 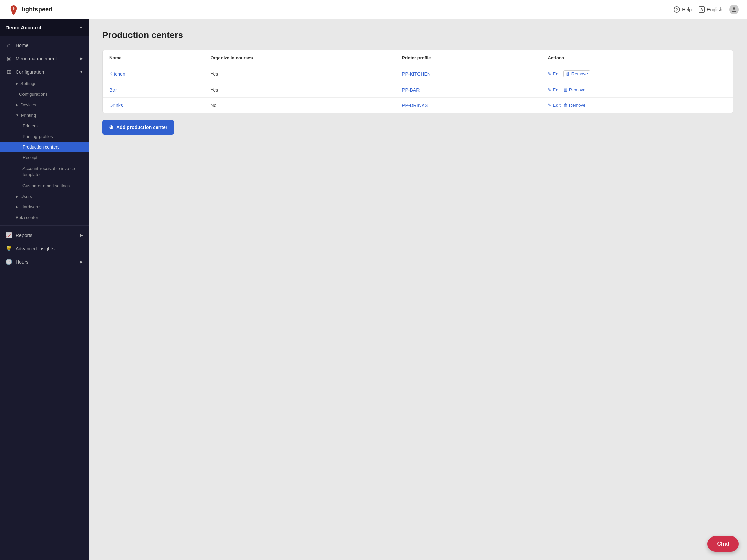 I want to click on bar-printer-link: PP-BAR, so click(x=411, y=90).